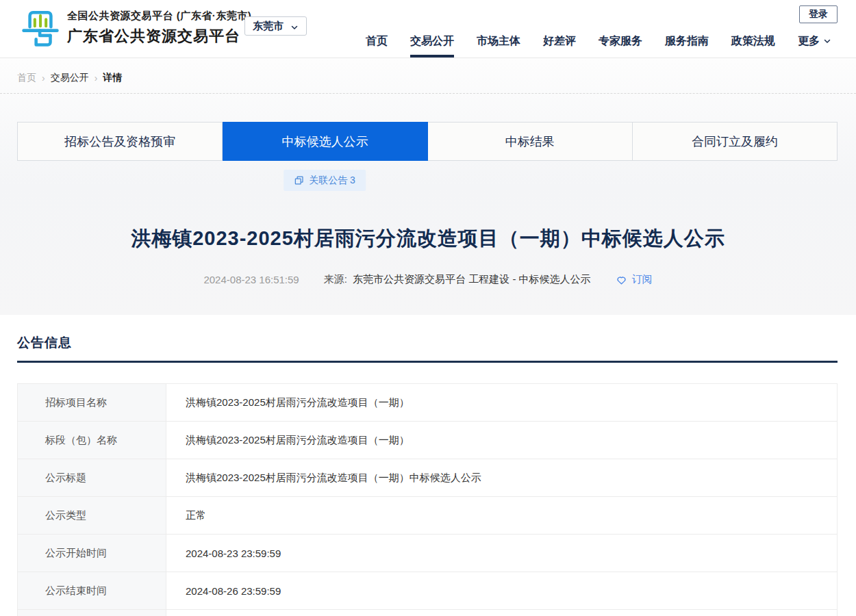  Describe the element at coordinates (753, 46) in the screenshot. I see `nav-item-policies: 政策法规` at that location.